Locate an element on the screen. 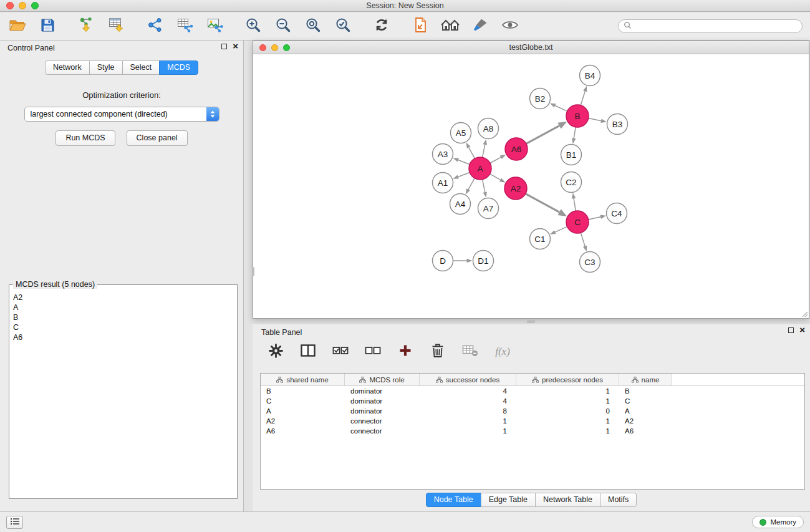  network-node-C: C is located at coordinates (577, 222).